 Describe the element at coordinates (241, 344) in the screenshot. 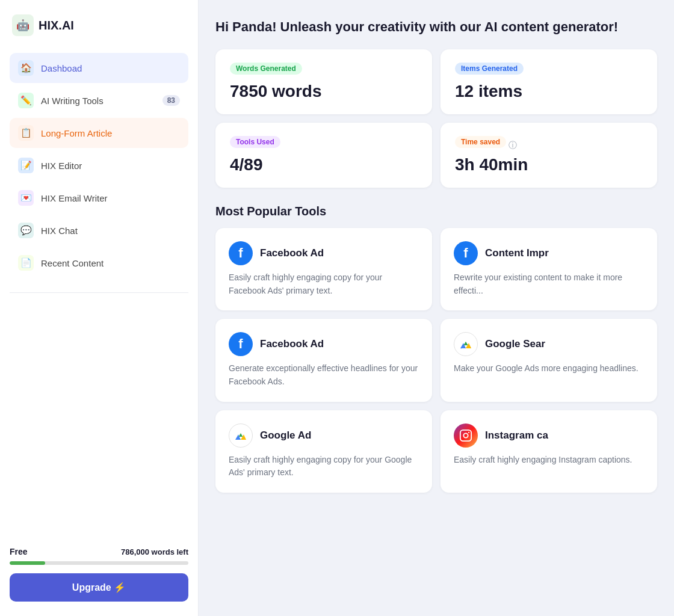

I see `facebook-icon-3: f` at that location.